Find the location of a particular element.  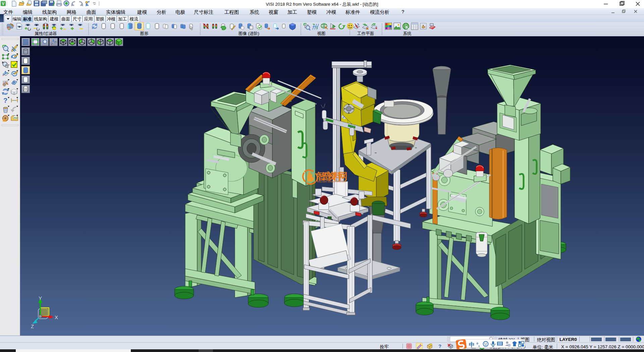

svg-text: 智造资料网 is located at coordinates (332, 176).